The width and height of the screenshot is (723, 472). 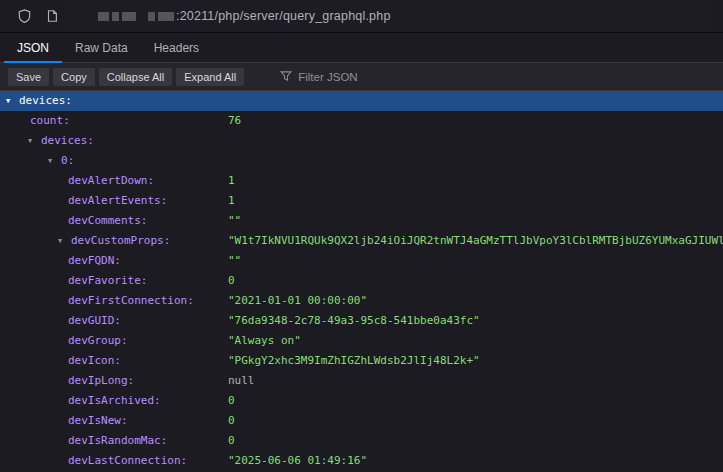 I want to click on expand-all-button: Expand All, so click(x=210, y=77).